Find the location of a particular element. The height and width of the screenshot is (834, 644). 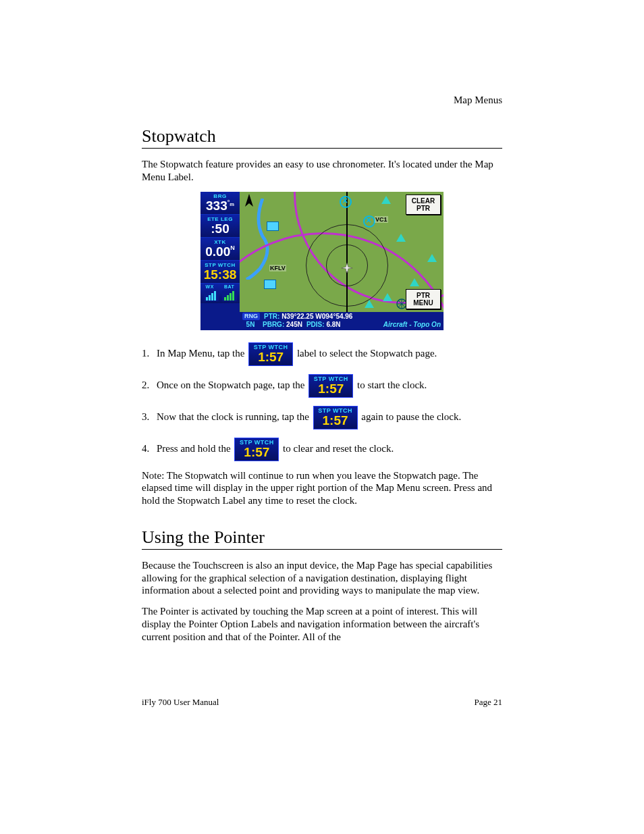

north-arrow-icon is located at coordinates (249, 201).